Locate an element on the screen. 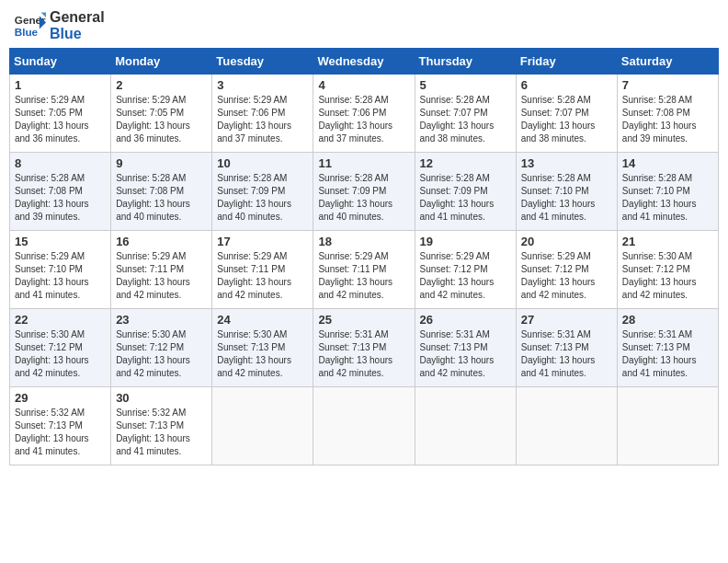  day-cell-24: 24 Sunrise: 5:30 AM Sunset: 7:13 PM Dayl… is located at coordinates (263, 348).